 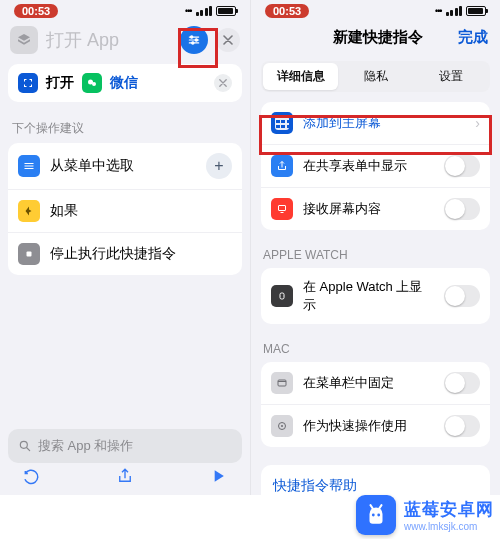 What do you see at coordinates (125, 254) in the screenshot?
I see `suggestion-row: 停止执行此快捷指令` at bounding box center [125, 254].